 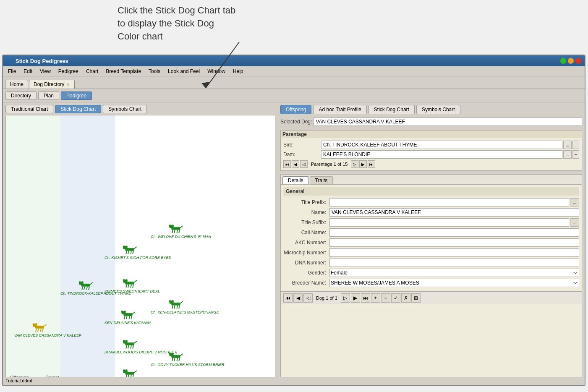 I want to click on maximize-button, so click(x=571, y=61).